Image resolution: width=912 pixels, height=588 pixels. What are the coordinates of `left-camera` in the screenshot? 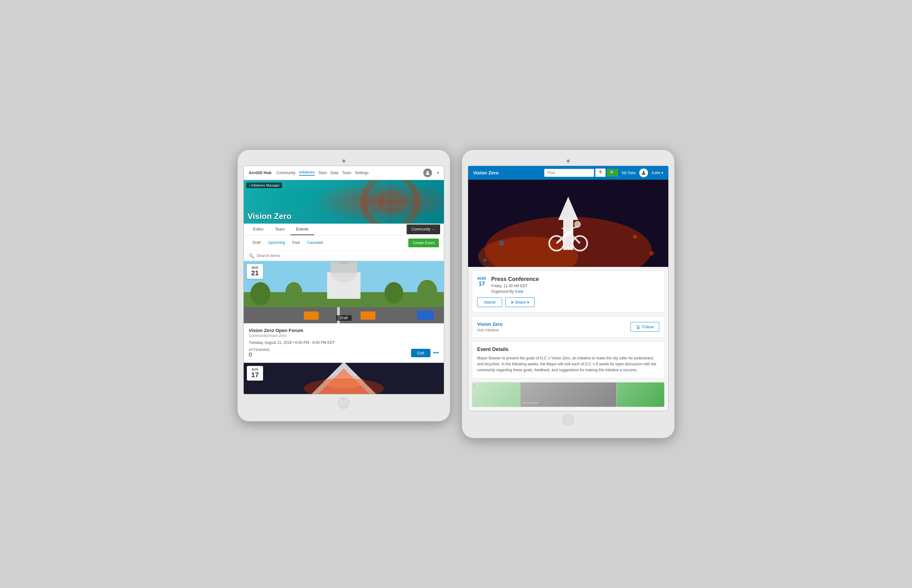 It's located at (344, 161).